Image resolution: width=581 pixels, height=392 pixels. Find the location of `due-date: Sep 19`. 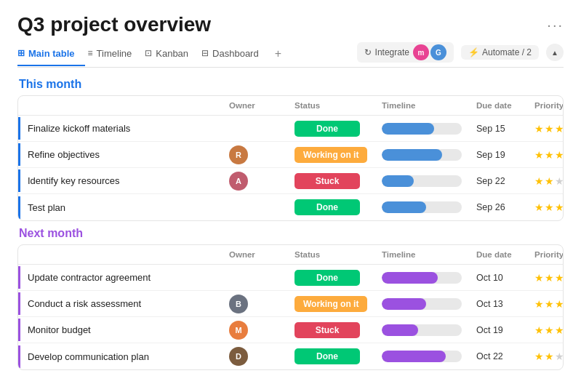

due-date: Sep 19 is located at coordinates (505, 155).